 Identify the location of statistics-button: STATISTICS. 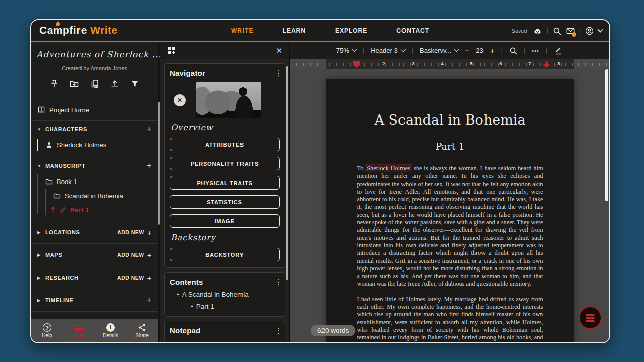
(224, 202).